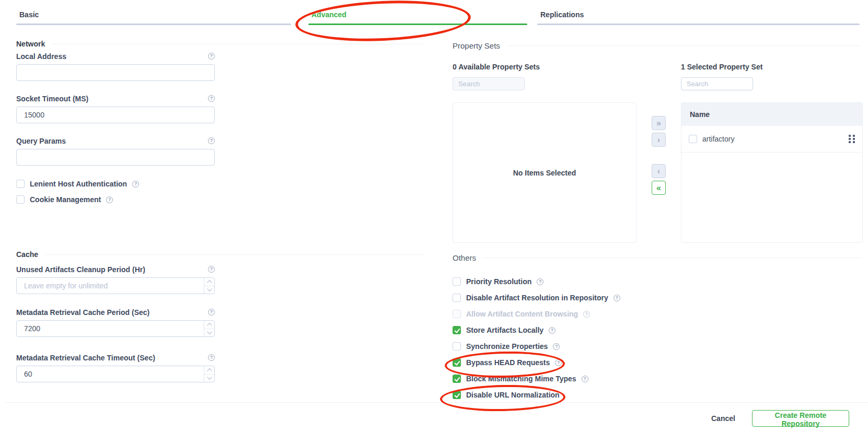 The width and height of the screenshot is (868, 432). What do you see at coordinates (329, 15) in the screenshot?
I see `tab-label: Advanced` at bounding box center [329, 15].